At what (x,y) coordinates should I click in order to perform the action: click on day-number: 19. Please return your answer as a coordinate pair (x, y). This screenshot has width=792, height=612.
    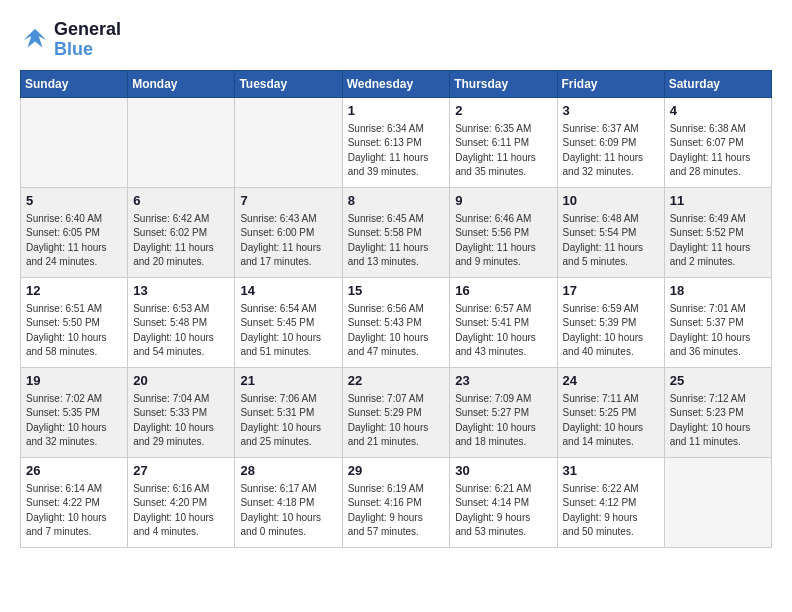
    Looking at the image, I should click on (74, 381).